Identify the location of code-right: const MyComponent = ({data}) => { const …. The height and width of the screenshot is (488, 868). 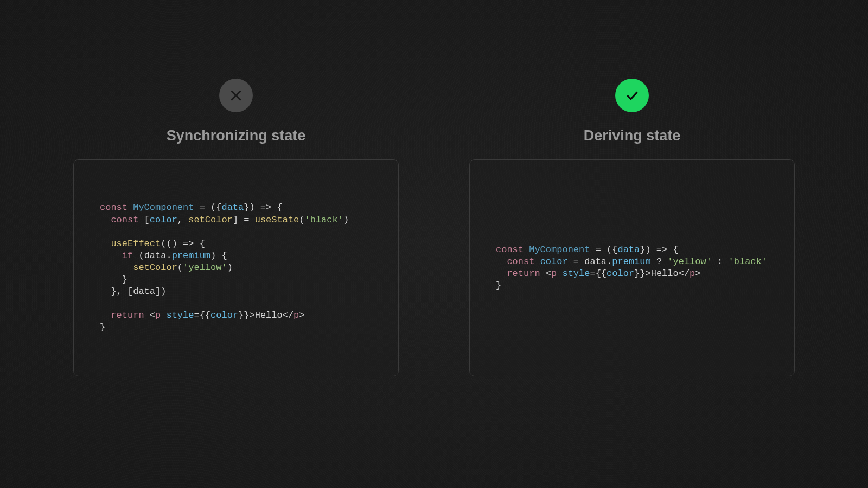
(631, 268).